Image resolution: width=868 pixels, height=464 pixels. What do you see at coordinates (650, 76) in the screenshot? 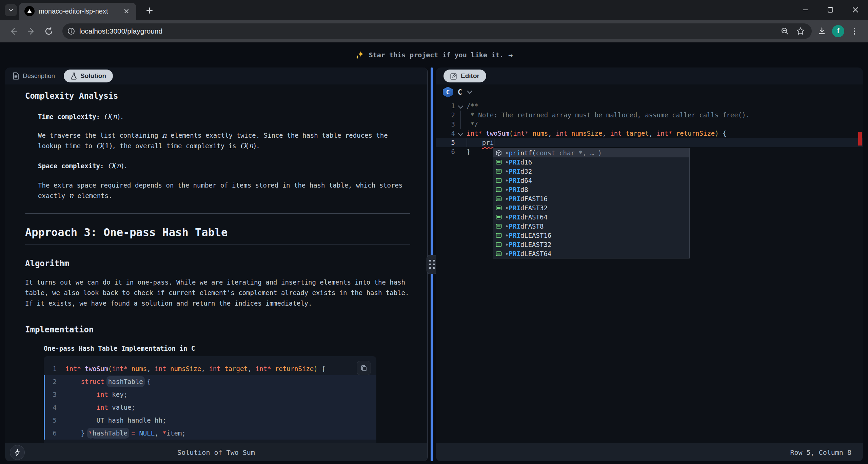
I see `editor-panel-header: Editor` at bounding box center [650, 76].